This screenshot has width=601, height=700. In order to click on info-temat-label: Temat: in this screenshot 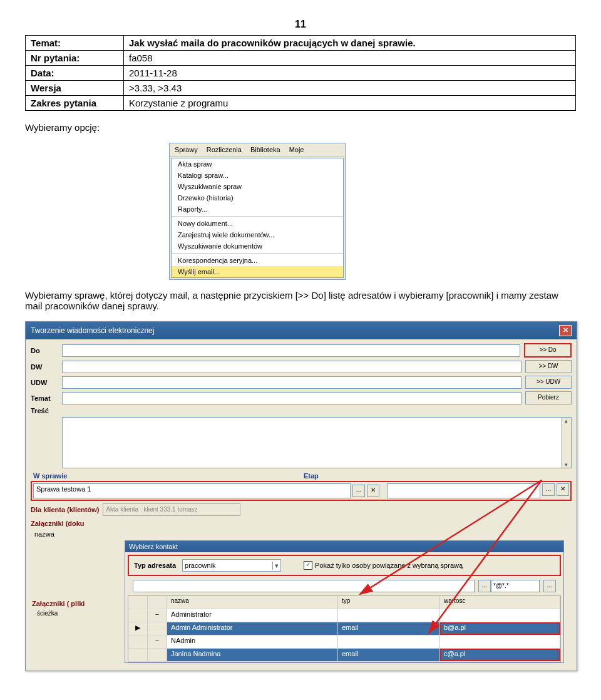, I will do `click(75, 43)`.